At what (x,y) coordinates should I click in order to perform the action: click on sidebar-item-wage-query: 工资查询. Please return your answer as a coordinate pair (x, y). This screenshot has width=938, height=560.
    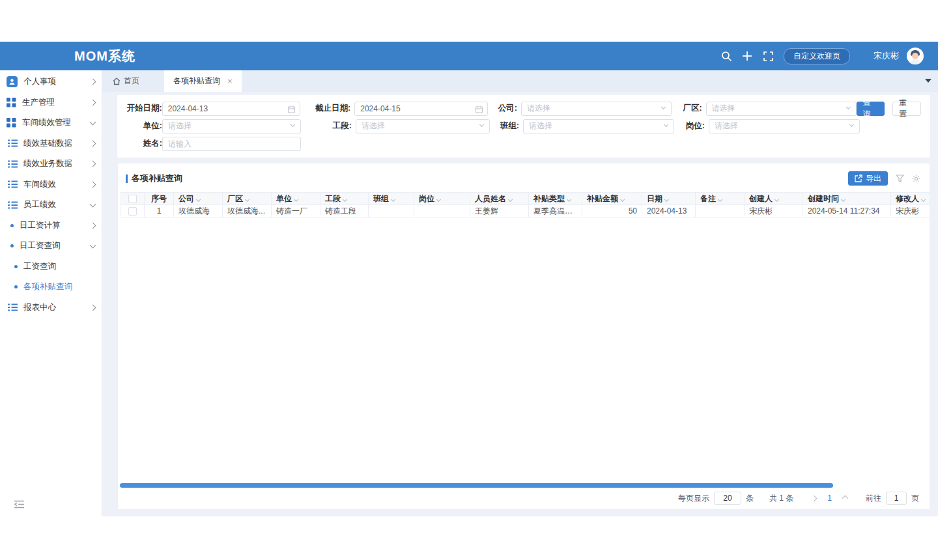
    Looking at the image, I should click on (51, 267).